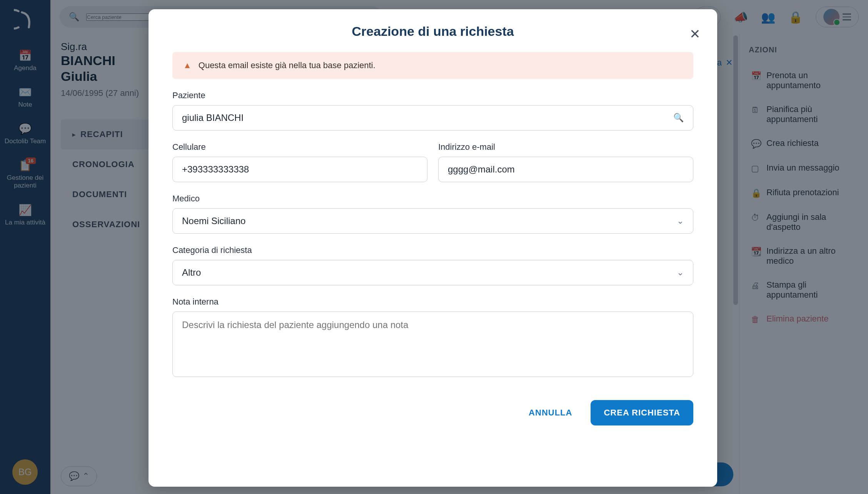 This screenshot has width=868, height=494. What do you see at coordinates (433, 118) in the screenshot?
I see `patient-input` at bounding box center [433, 118].